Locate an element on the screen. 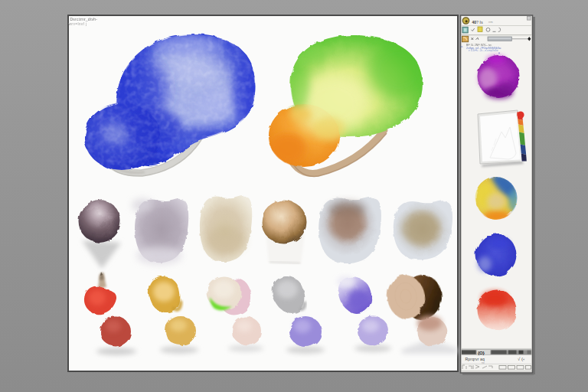 This screenshot has height=392, width=588. svg-text: ne is located at coordinates (483, 363).